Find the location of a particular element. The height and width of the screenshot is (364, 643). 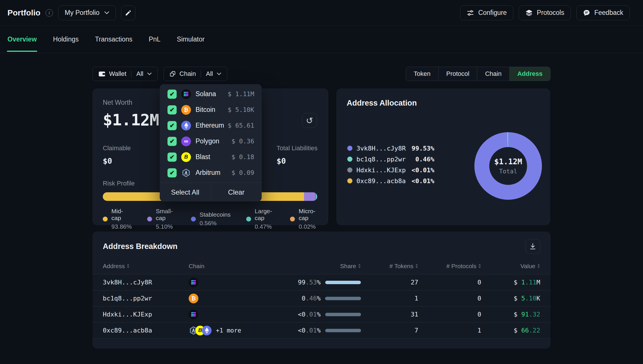

table-row: 3vk8H...cJy8R99.53%270$ 1.11M is located at coordinates (322, 282).